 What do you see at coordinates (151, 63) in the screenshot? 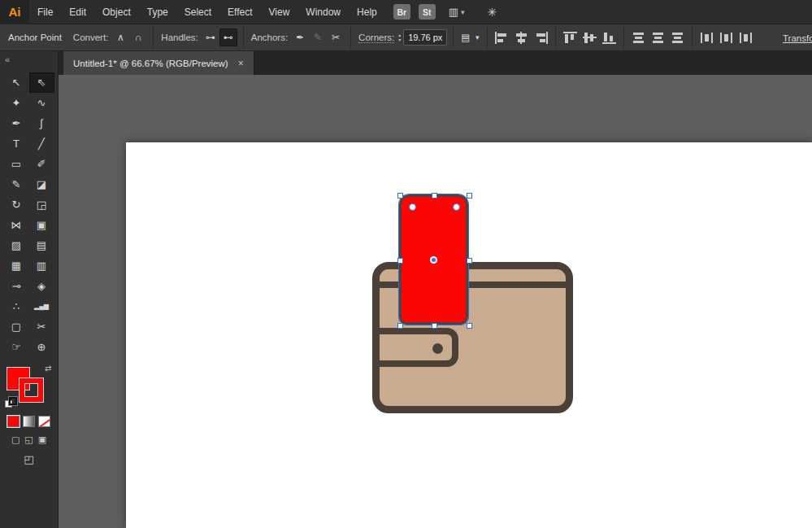
I see `document-tab-title: Untitled-1* @ 66.67% (RGB/Preview)` at bounding box center [151, 63].